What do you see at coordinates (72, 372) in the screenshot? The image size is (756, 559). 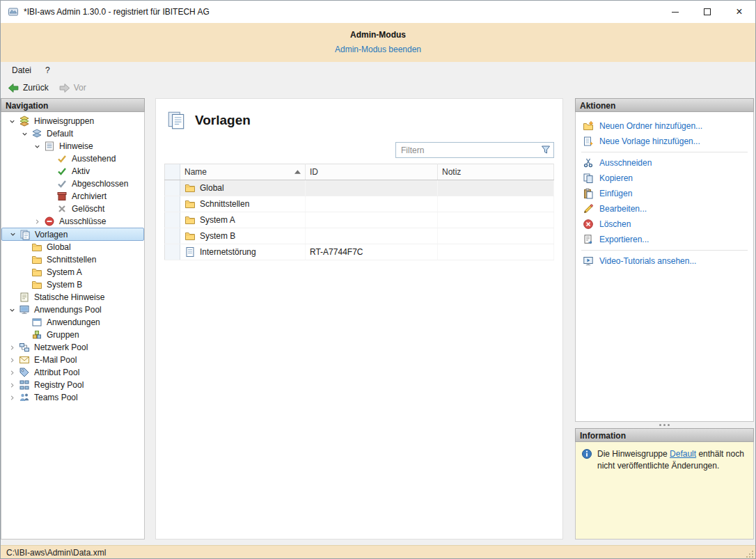 I see `tree-item-attribut-pool: Attribut Pool` at bounding box center [72, 372].